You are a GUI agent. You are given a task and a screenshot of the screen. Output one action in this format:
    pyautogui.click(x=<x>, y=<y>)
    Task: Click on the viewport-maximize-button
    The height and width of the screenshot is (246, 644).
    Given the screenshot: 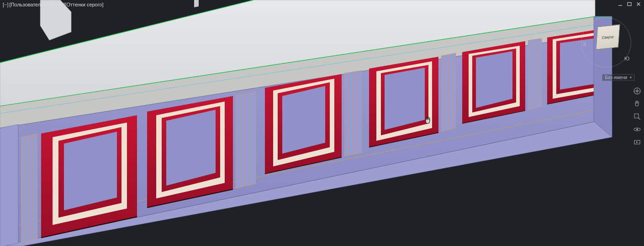 What is the action you would take?
    pyautogui.click(x=629, y=4)
    